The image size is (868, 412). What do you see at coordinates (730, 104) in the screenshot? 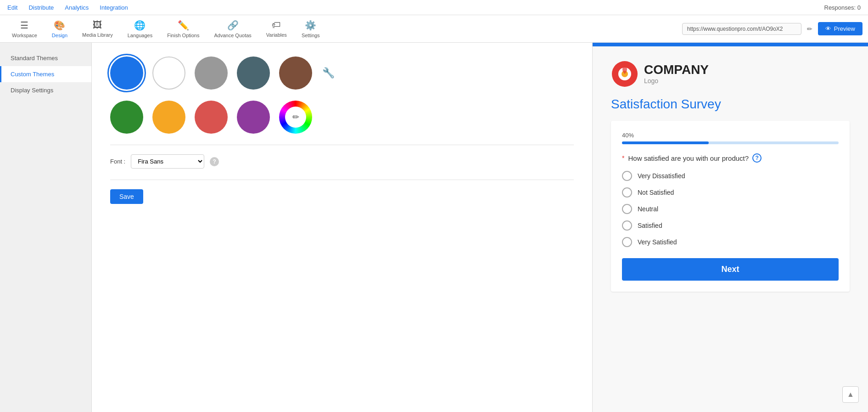
I see `survey-title: Satisfaction Survey` at bounding box center [730, 104].